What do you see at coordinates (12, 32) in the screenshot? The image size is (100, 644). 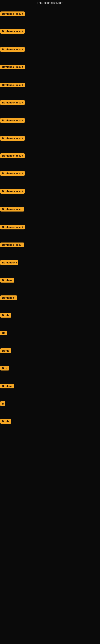 I see `bottleneck-row-2: Bottleneck result` at bounding box center [12, 32].